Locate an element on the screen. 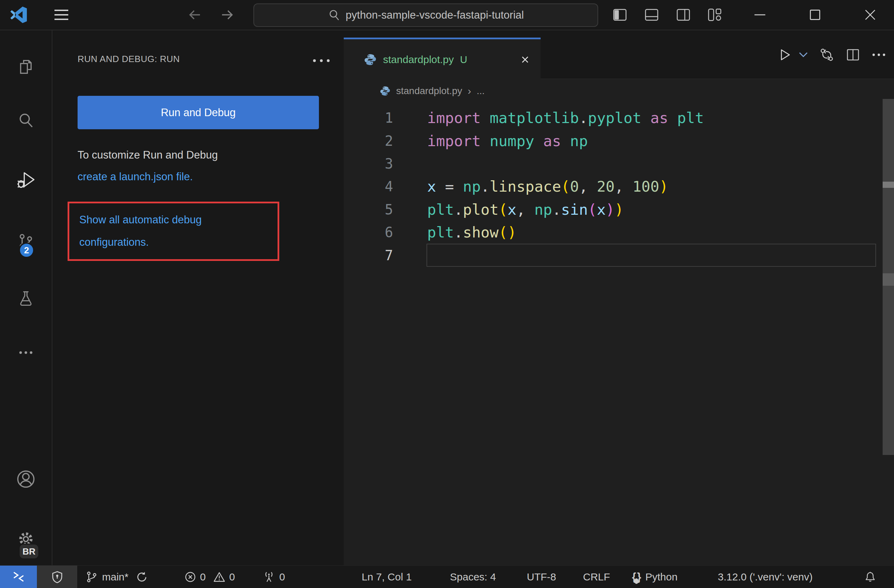 This screenshot has width=894, height=588. eol-item: CRLF is located at coordinates (597, 577).